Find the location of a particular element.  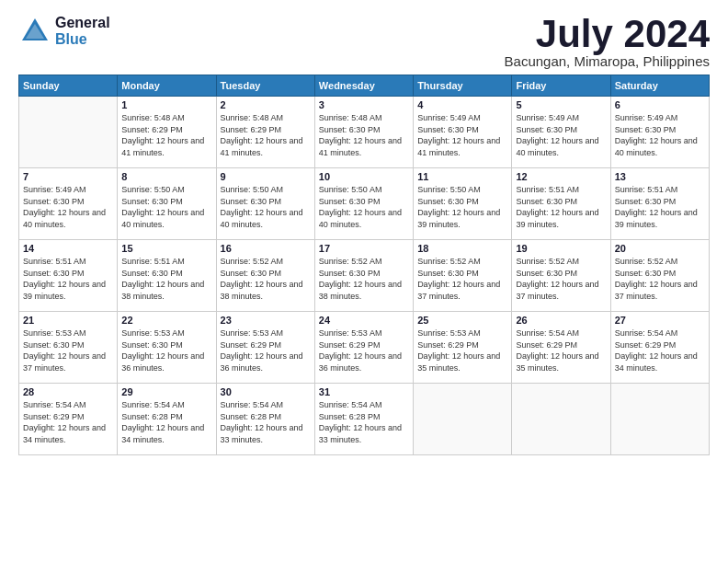

day-cell: 13Sunrise: 5:51 AM Sunset: 6:30 PM Dayli… is located at coordinates (660, 204).